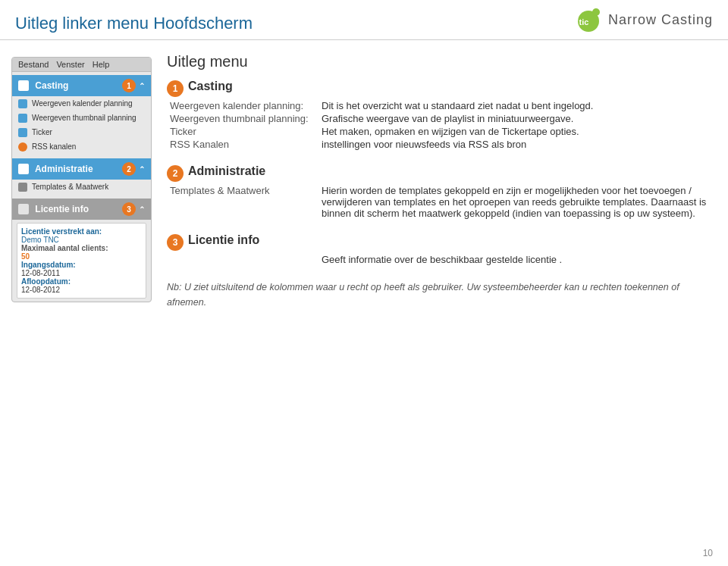 The image size is (728, 566). Describe the element at coordinates (65, 249) in the screenshot. I see `clients-label: Maximaal aantal clients:` at that location.